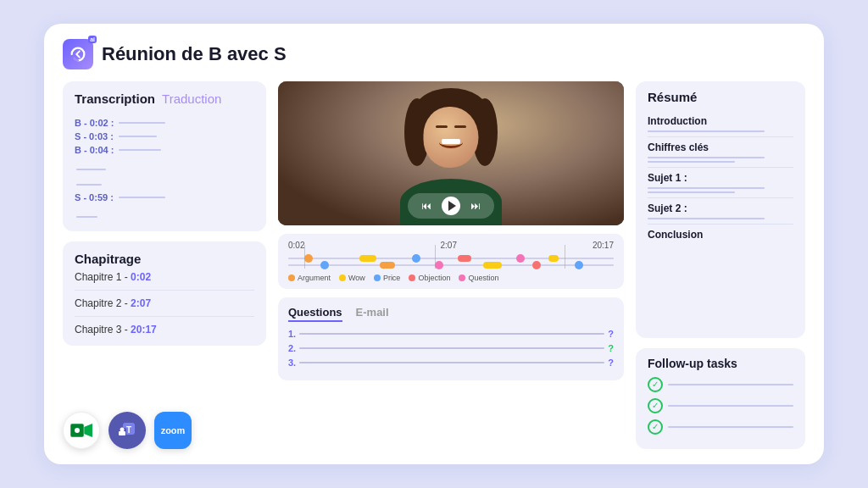 The width and height of the screenshot is (868, 488). Describe the element at coordinates (192, 98) in the screenshot. I see `traduction-title: Traduction` at that location.